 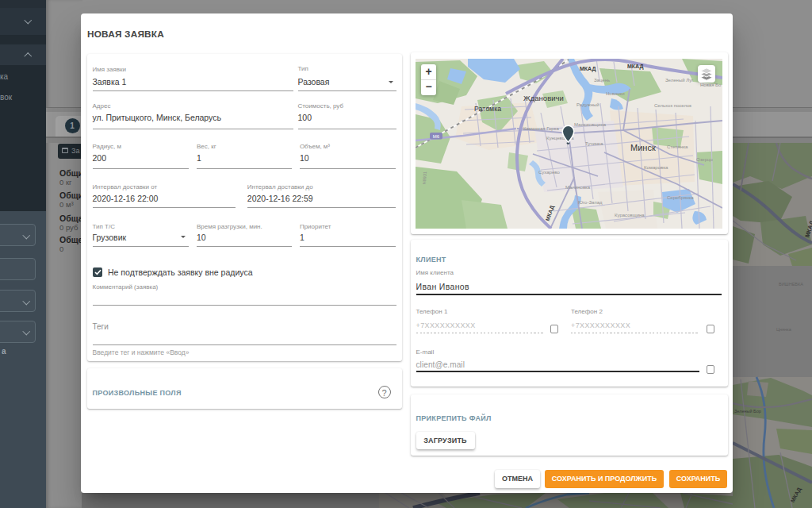 What do you see at coordinates (595, 144) in the screenshot?
I see `svg-text: Тучинка` at bounding box center [595, 144].